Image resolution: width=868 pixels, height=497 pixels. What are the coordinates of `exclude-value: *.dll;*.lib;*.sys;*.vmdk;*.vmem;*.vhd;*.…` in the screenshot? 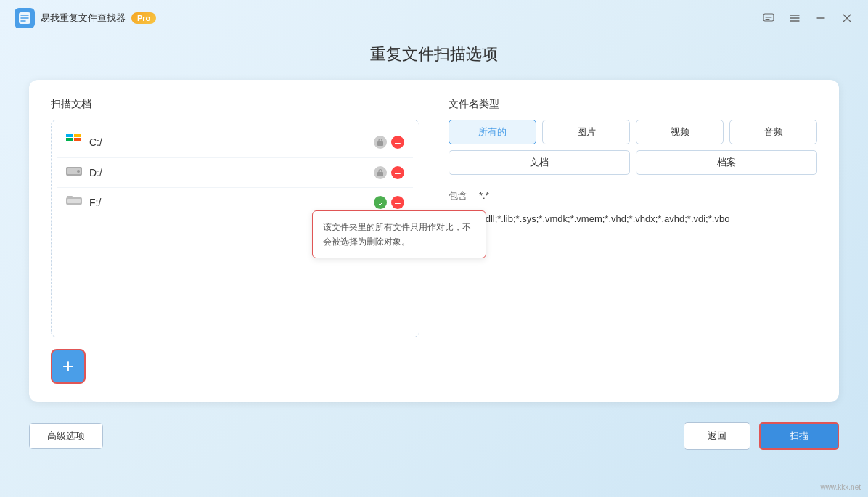 It's located at (648, 219).